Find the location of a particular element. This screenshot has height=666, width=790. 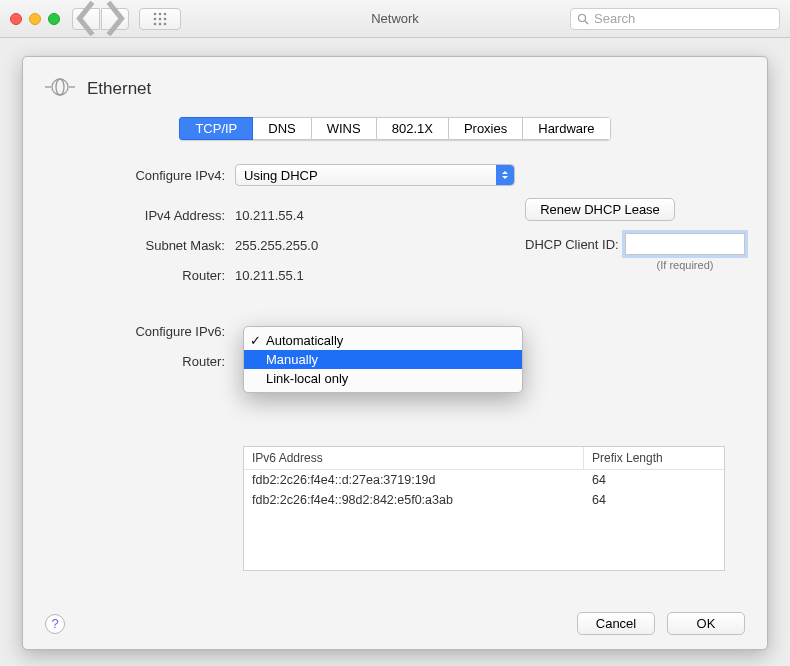

window-controls is located at coordinates (35, 19).